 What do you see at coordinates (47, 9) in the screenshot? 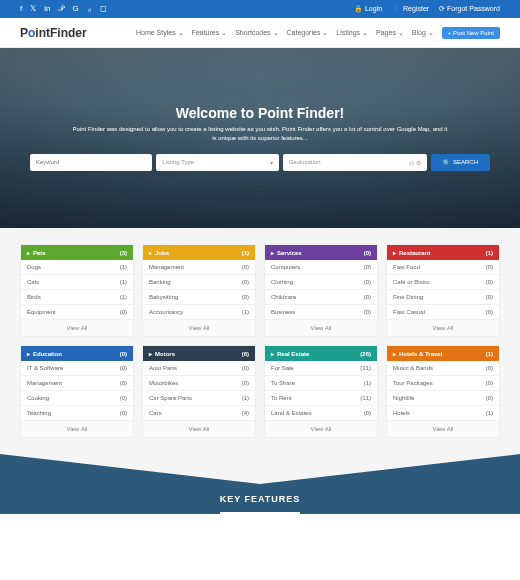
I see `linkedin-icon: in` at bounding box center [47, 9].